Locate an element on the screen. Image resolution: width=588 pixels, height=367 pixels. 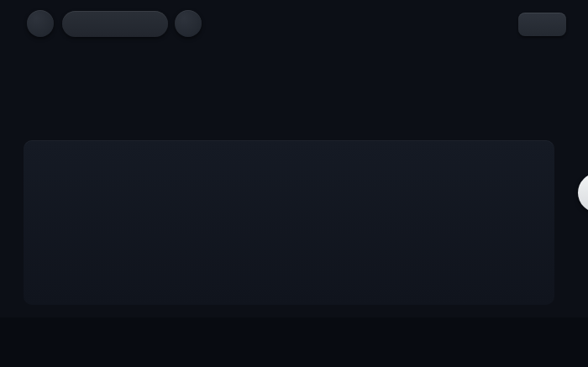
preset-selector is located at coordinates (115, 24).